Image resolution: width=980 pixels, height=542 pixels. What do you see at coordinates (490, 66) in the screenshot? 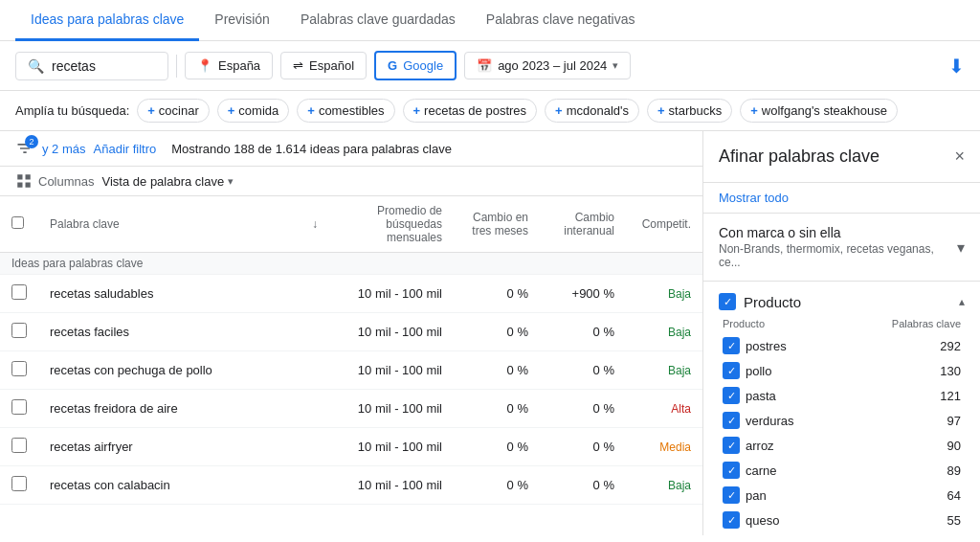
I see `toolbar: 🔍 📍 España ⇌ Español G Google 📅 ago 2023…` at bounding box center [490, 66].